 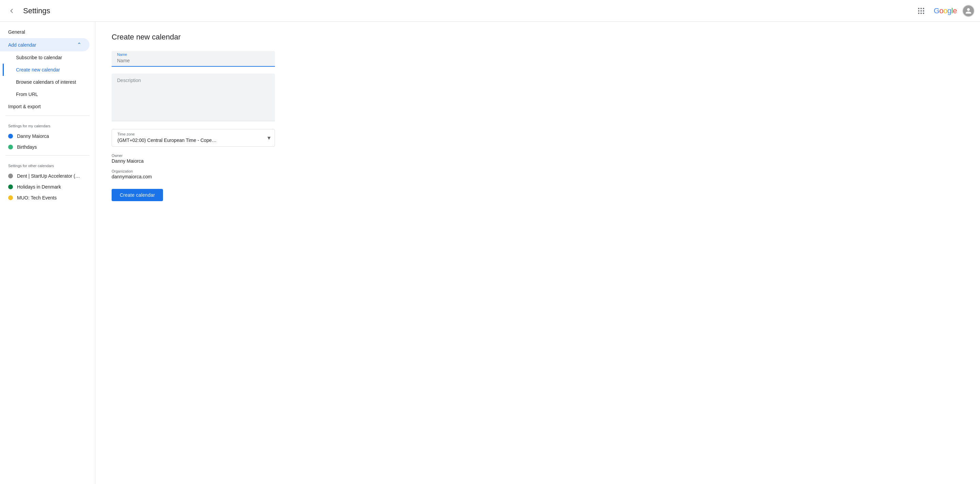 What do you see at coordinates (538, 171) in the screenshot?
I see `organization-label: Organization` at bounding box center [538, 171].